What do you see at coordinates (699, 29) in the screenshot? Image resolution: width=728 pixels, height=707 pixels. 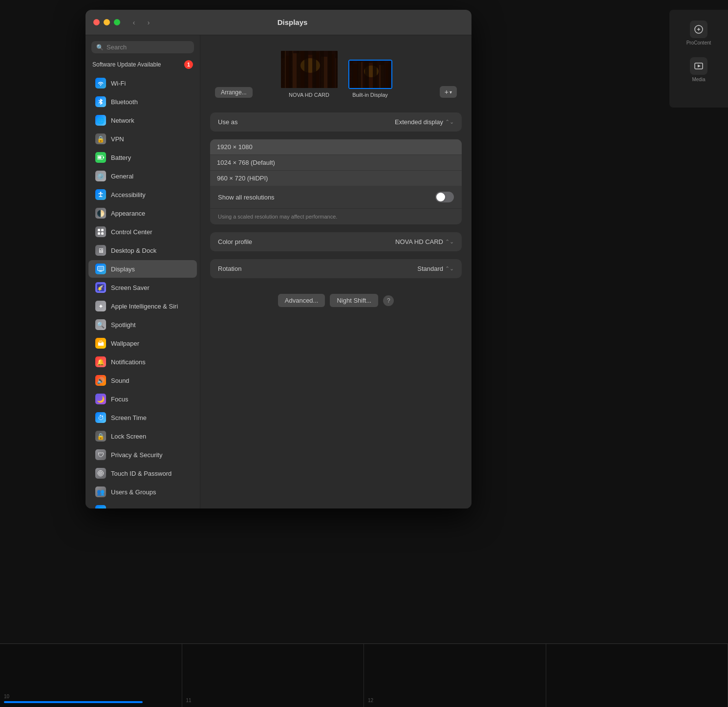 I see `procontent-icon` at bounding box center [699, 29].